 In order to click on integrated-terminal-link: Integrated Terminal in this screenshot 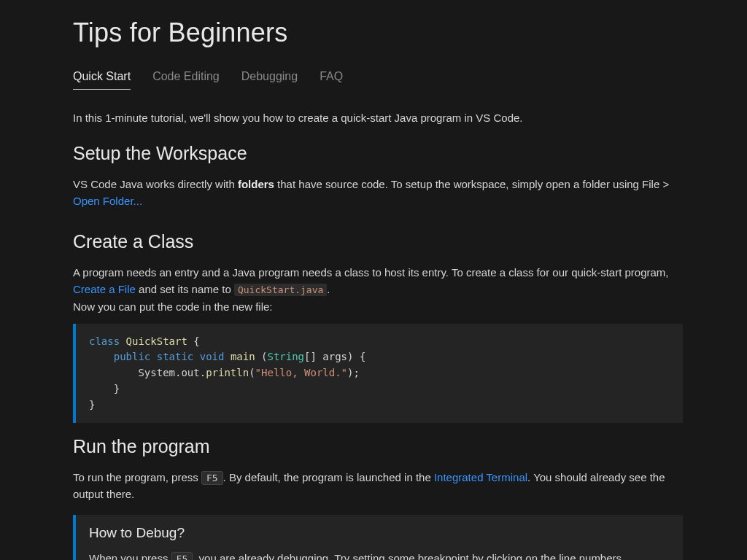, I will do `click(481, 477)`.